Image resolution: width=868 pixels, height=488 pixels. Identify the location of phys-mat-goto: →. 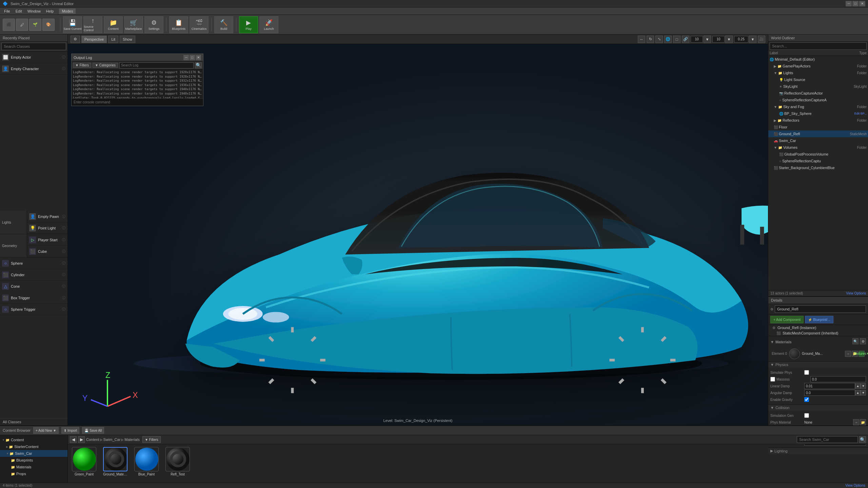
(856, 422).